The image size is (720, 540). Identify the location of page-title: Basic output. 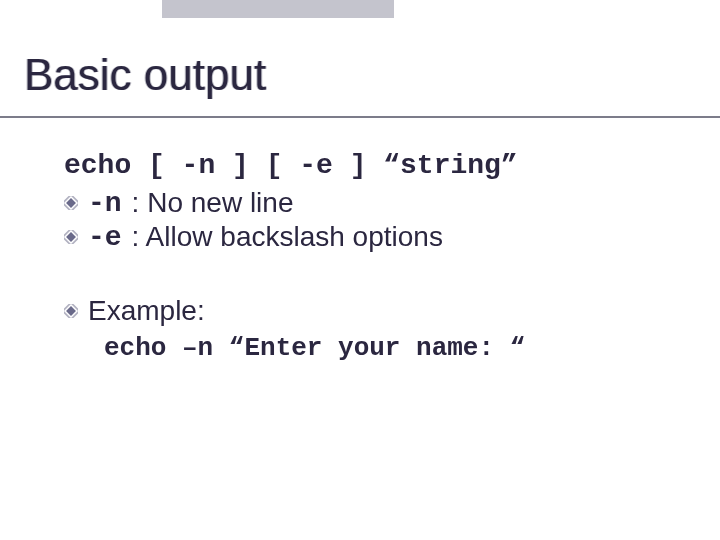
(145, 75).